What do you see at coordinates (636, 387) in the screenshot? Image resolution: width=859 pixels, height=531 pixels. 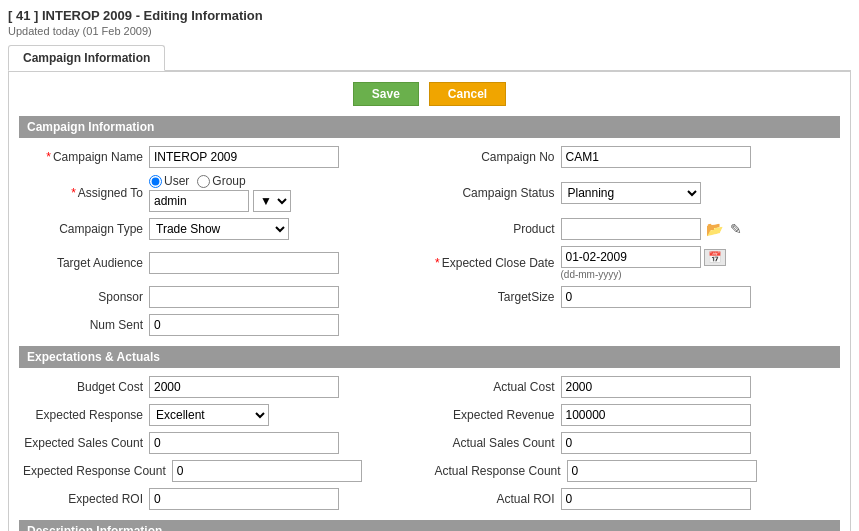 I see `actual-cost-row: Actual Cost` at bounding box center [636, 387].